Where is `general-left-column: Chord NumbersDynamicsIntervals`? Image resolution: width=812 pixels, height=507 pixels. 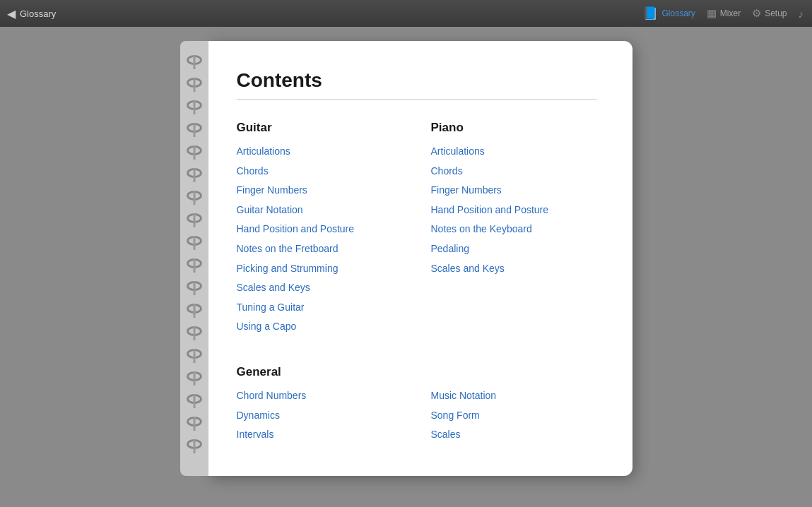
general-left-column: Chord NumbersDynamicsIntervals is located at coordinates (319, 418).